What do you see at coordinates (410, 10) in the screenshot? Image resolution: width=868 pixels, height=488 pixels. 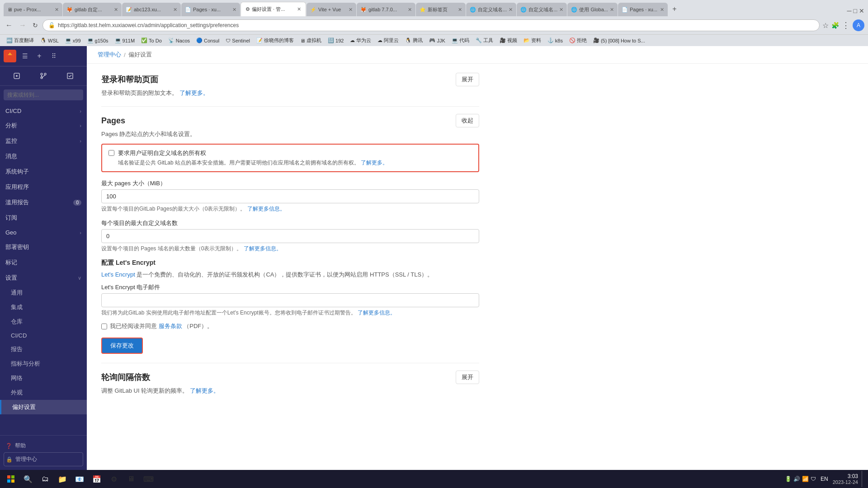 I see `tab-close-7: ✕` at bounding box center [410, 10].